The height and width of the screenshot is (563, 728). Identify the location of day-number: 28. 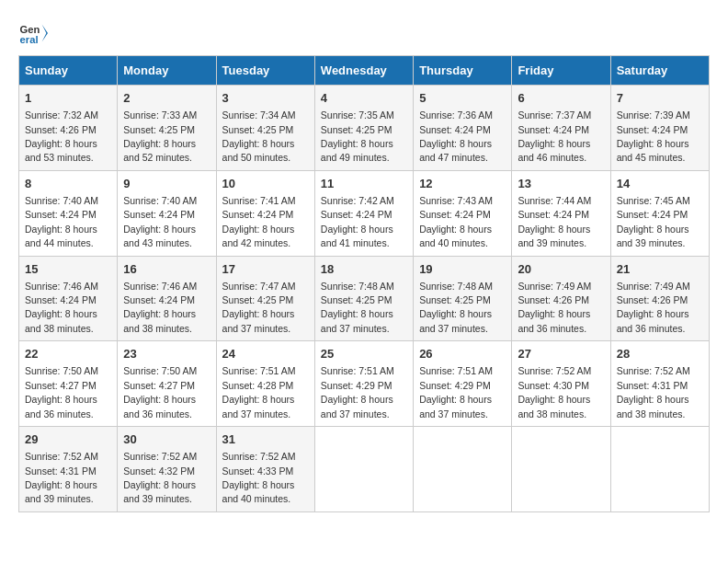
(660, 354).